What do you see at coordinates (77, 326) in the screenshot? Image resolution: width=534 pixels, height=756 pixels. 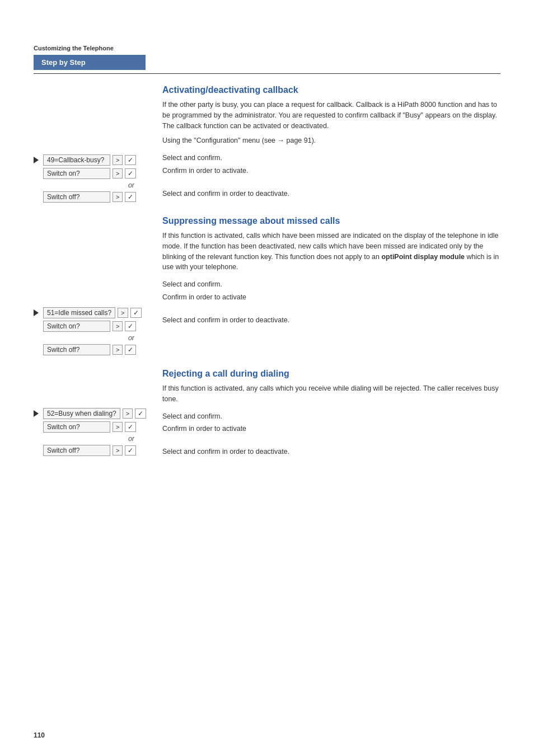 I see `switch-on-item-2: Switch on?` at bounding box center [77, 326].